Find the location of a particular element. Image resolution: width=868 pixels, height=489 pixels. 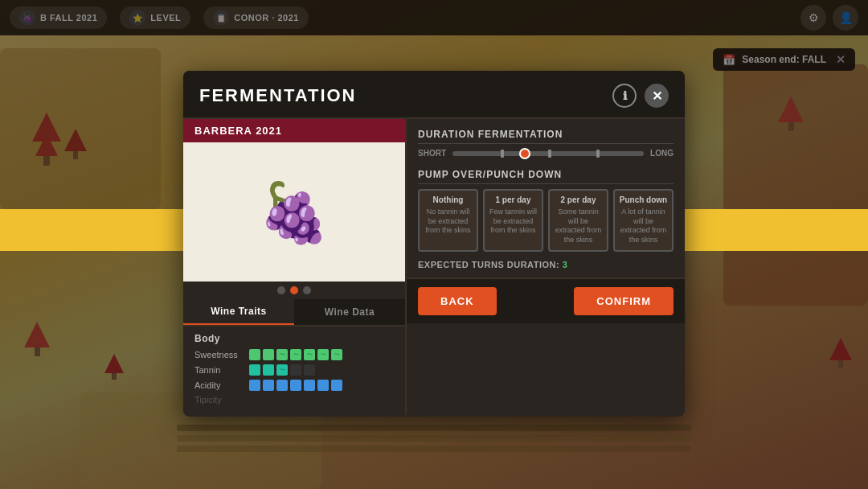

trait-blocks-tannin: 〜 is located at coordinates (282, 370).